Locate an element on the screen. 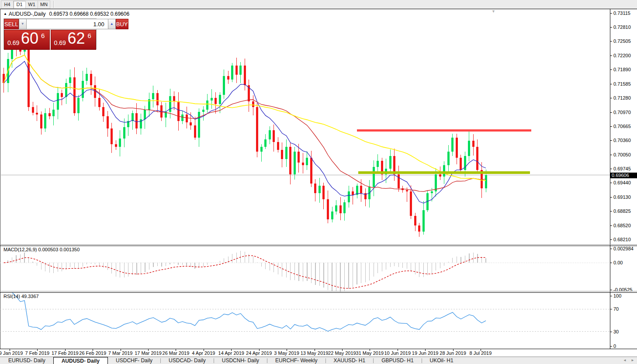 This screenshot has height=364, width=637. chart-header: ▲AUDUSD-,Daily0.69573 0.69668 0.69532 0.… is located at coordinates (66, 14).